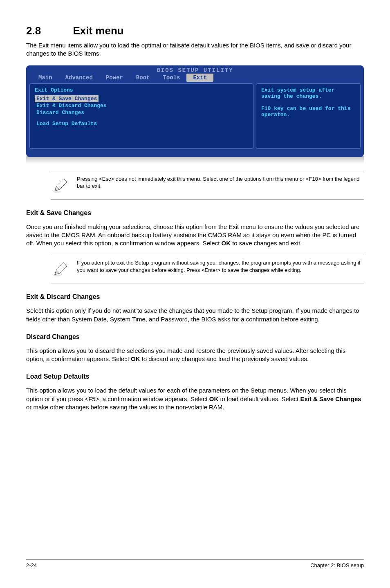 The width and height of the screenshot is (390, 588). Describe the element at coordinates (141, 116) in the screenshot. I see `bios-left-panel: Exit Options Exit & Save Changes Exit & …` at that location.